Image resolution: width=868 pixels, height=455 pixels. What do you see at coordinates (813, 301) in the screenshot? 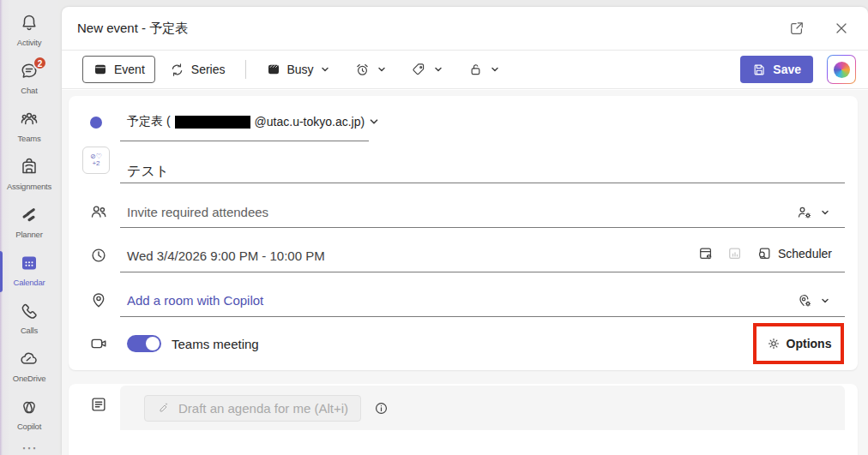
I see `location-options-dropdown` at bounding box center [813, 301].